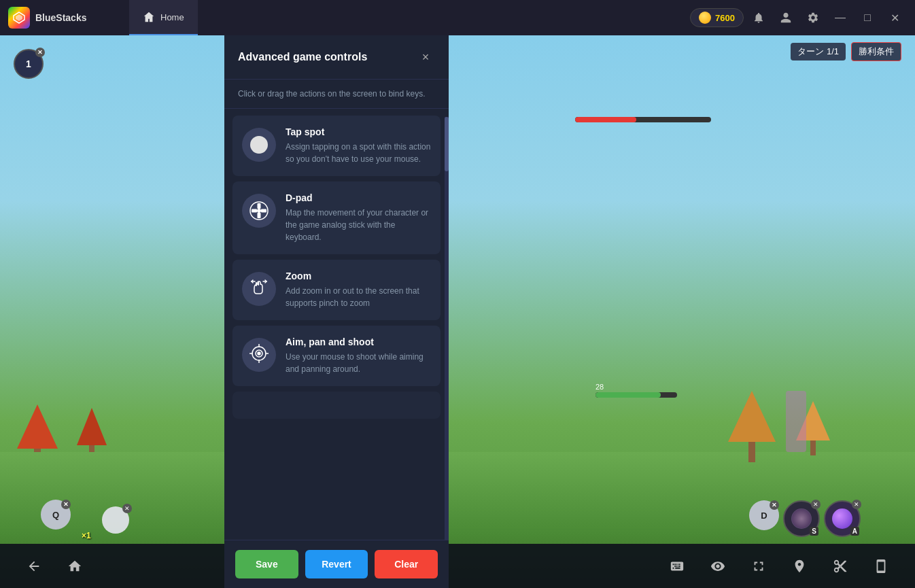  I want to click on key-d-close: ✕, so click(774, 505).